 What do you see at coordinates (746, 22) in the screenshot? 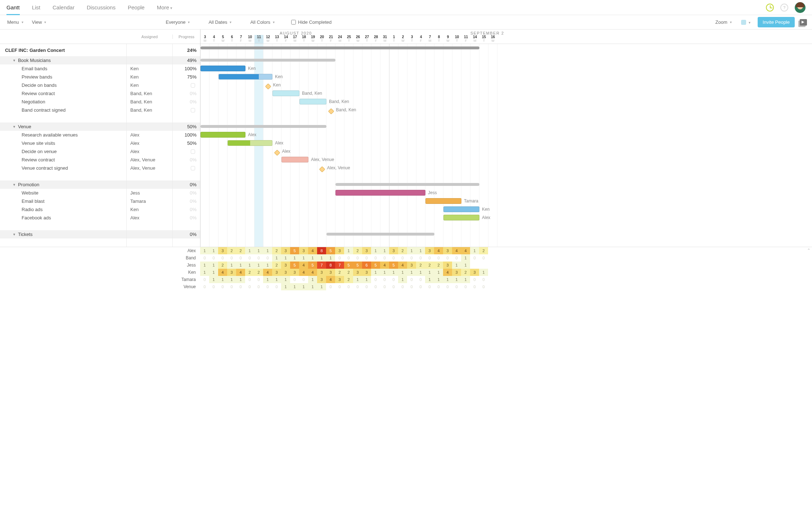
I see `highlight-color-dropdown` at bounding box center [746, 22].